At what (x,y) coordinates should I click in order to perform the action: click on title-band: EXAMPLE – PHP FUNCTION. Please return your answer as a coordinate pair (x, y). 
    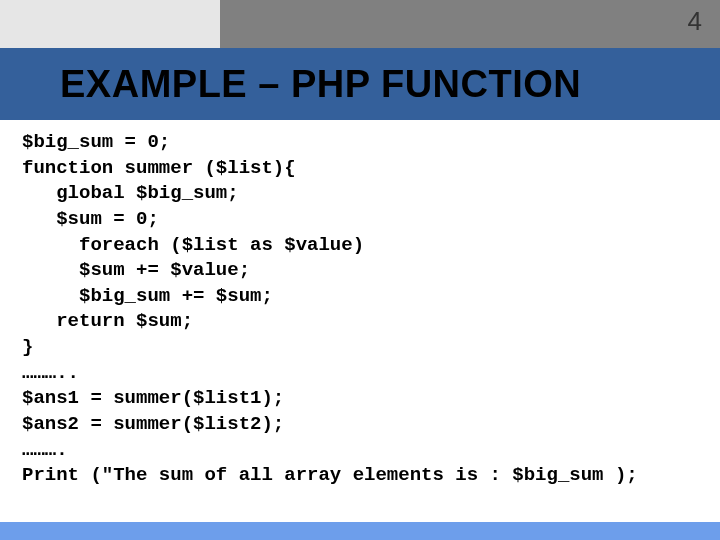
    Looking at the image, I should click on (360, 84).